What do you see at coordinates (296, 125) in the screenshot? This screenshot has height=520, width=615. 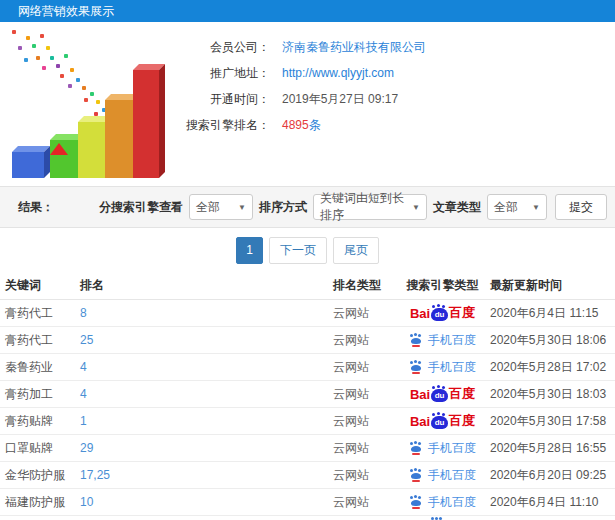 I see `engine-rank-count: 4895` at bounding box center [296, 125].